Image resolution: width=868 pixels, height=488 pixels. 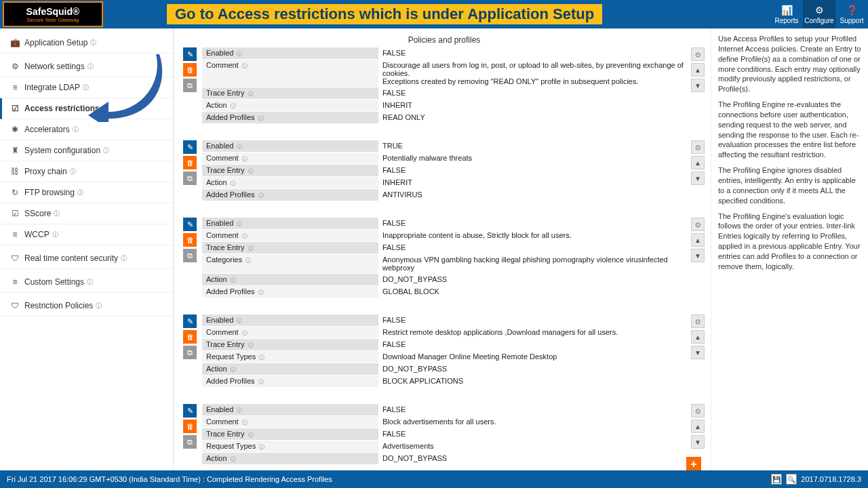 What do you see at coordinates (534, 446) in the screenshot?
I see `row-value: Advertisements` at bounding box center [534, 446].